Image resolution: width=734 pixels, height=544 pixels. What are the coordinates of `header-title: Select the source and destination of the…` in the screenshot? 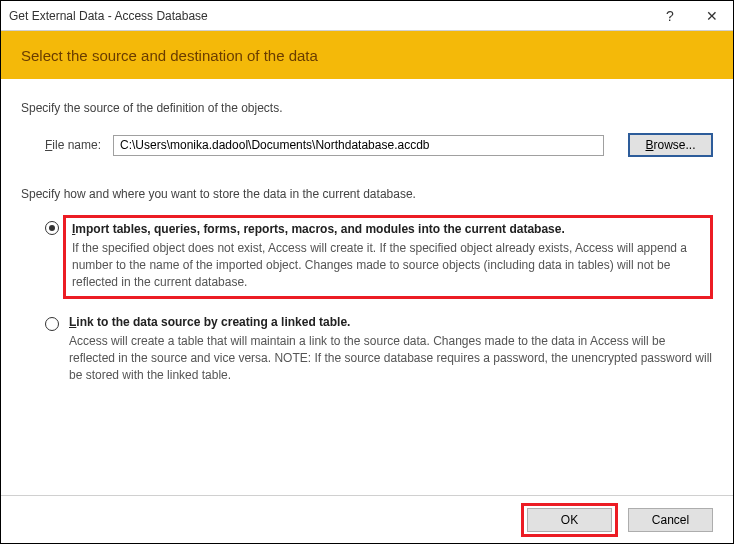 It's located at (170, 56).